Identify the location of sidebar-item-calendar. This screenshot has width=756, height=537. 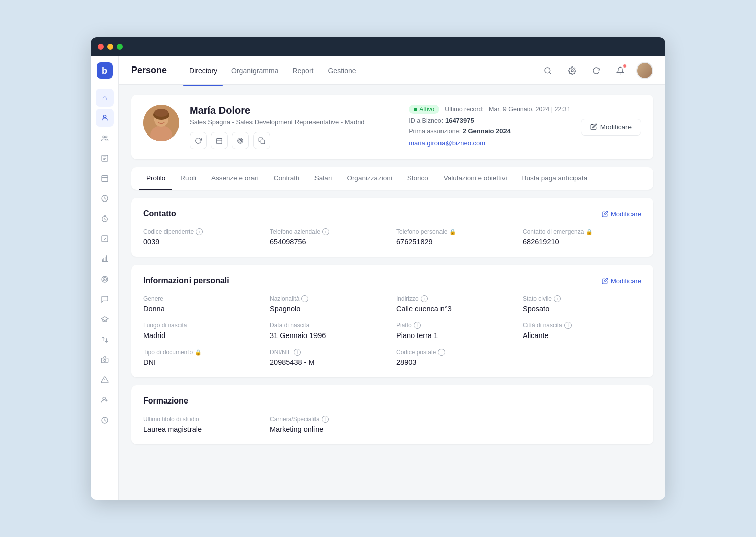
(105, 178).